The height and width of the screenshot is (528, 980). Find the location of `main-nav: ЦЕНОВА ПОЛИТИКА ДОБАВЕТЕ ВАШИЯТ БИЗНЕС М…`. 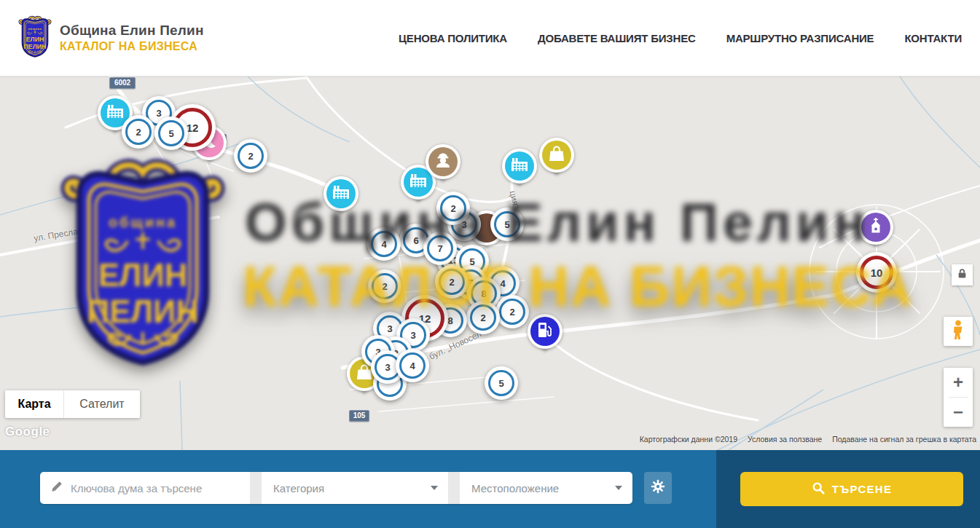

main-nav: ЦЕНОВА ПОЛИТИКА ДОБАВЕТЕ ВАШИЯТ БИЗНЕС М… is located at coordinates (681, 38).